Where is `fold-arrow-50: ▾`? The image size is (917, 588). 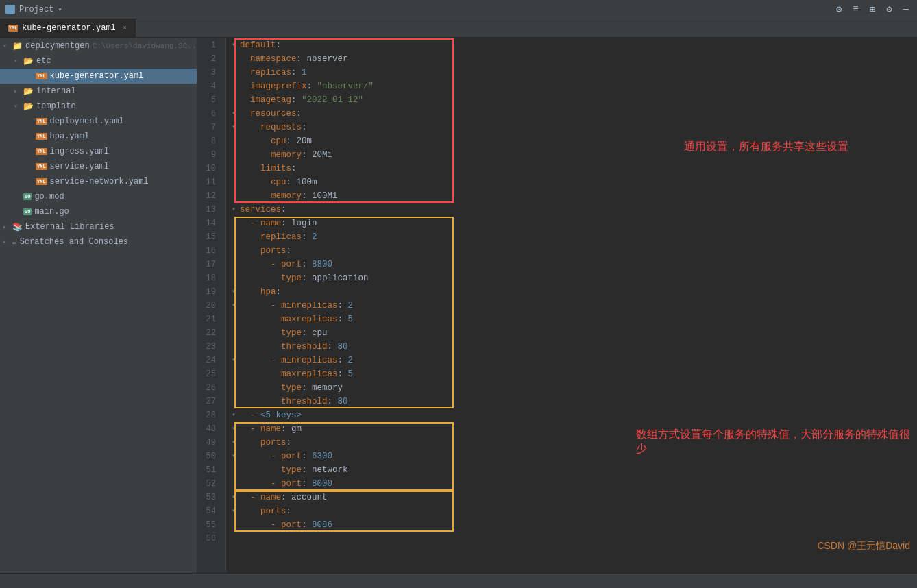
fold-arrow-50: ▾ is located at coordinates (235, 456).